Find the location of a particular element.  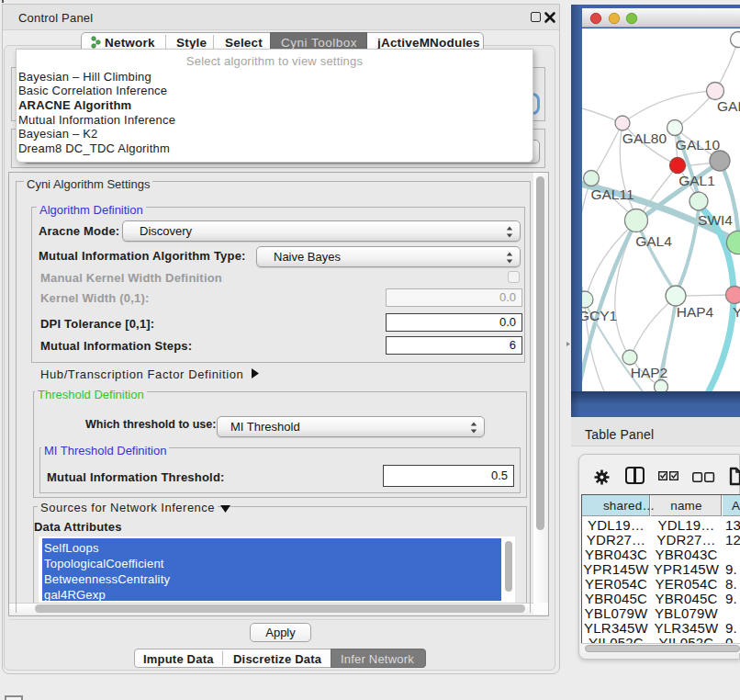

svg-text: GAL11 is located at coordinates (611, 195).